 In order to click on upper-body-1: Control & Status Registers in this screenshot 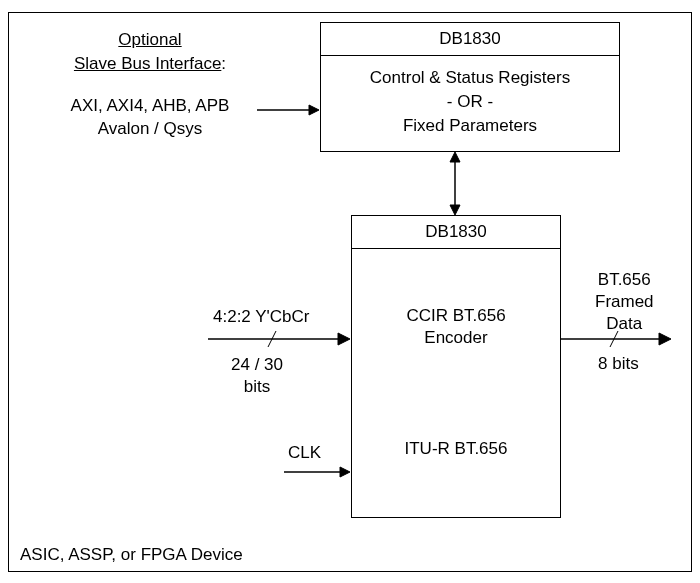, I will do `click(470, 78)`.